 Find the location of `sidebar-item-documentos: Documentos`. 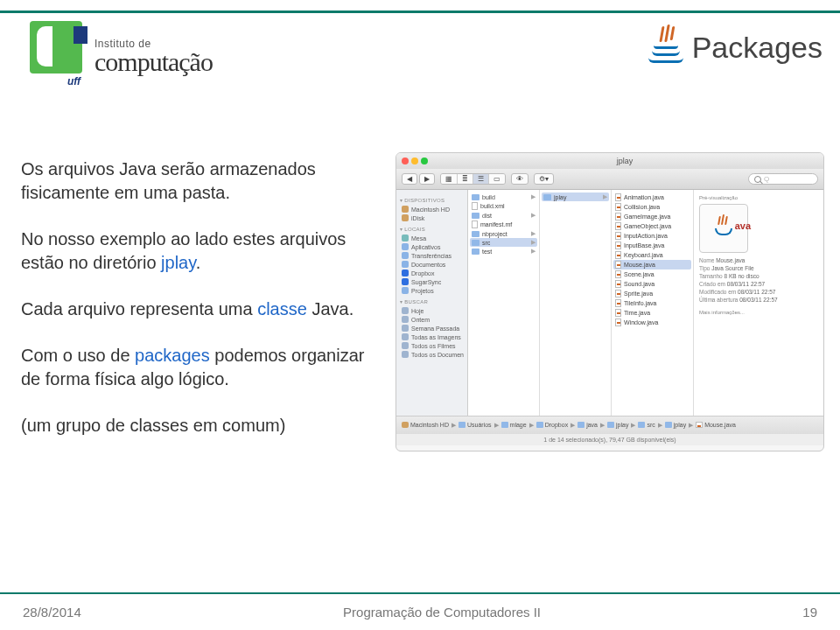

sidebar-item-documentos: Documentos is located at coordinates (432, 264).